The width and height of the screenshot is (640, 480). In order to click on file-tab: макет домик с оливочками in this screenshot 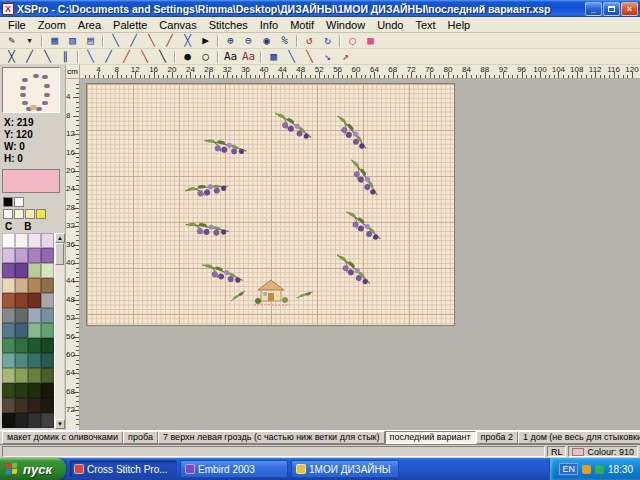, I will do `click(62, 438)`.